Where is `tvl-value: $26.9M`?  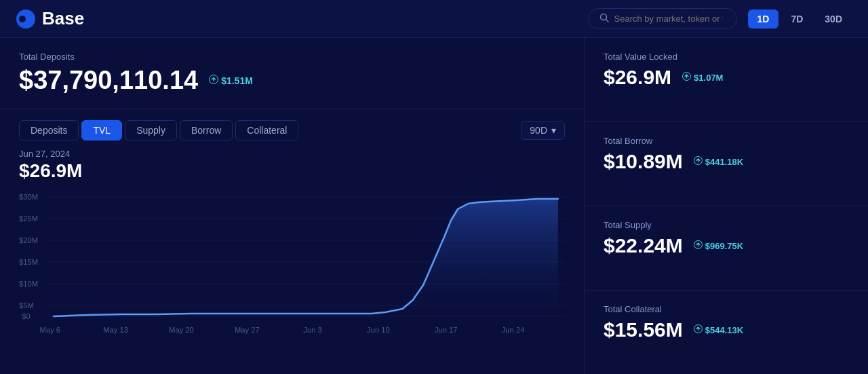 tvl-value: $26.9M is located at coordinates (637, 77).